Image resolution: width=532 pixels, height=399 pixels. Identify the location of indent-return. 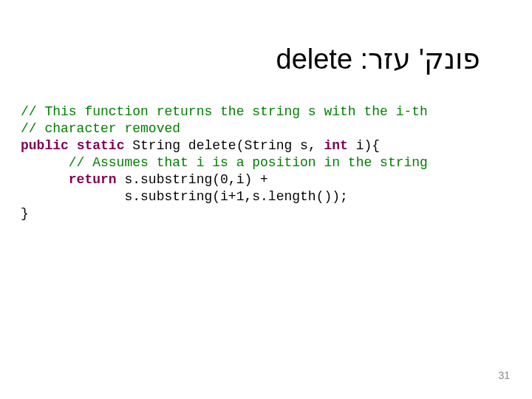
(44, 180).